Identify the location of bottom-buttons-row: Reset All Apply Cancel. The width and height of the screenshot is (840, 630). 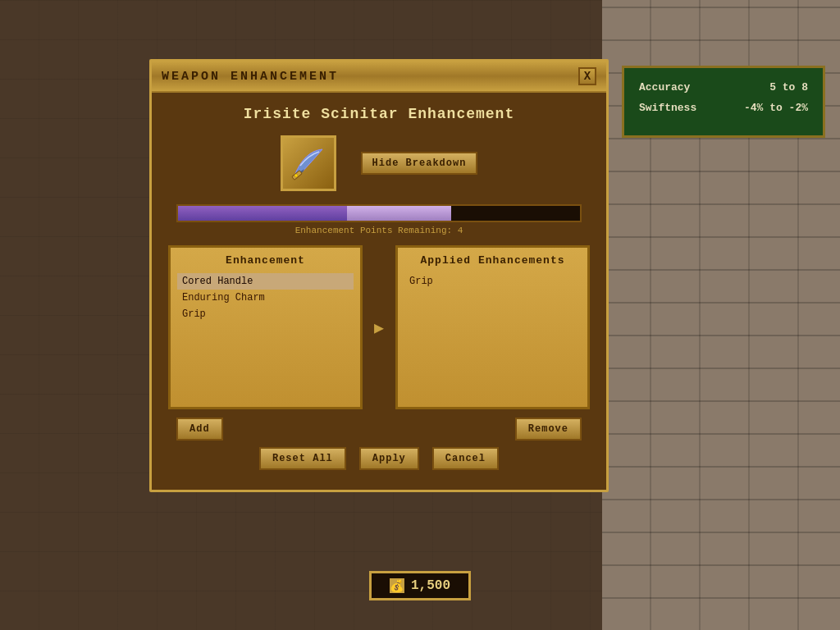
(379, 462).